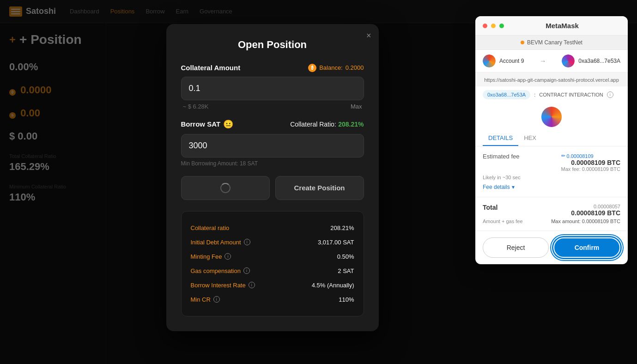  I want to click on metamask-accounts: Account 9 → 0xa3a68...7e53A, so click(552, 61).